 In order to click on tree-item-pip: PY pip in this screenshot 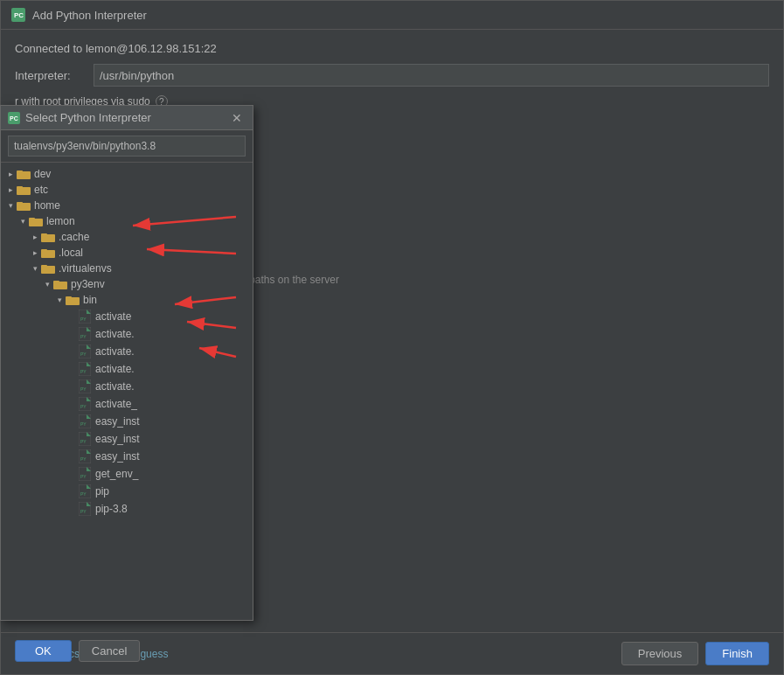, I will do `click(127, 491)`.